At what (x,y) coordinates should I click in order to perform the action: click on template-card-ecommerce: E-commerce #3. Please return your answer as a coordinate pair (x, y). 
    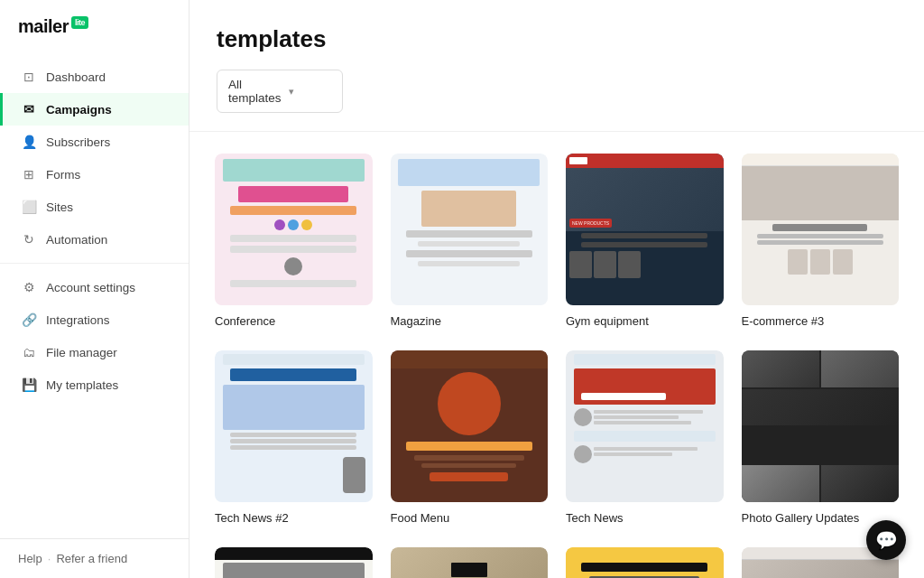
    Looking at the image, I should click on (821, 241).